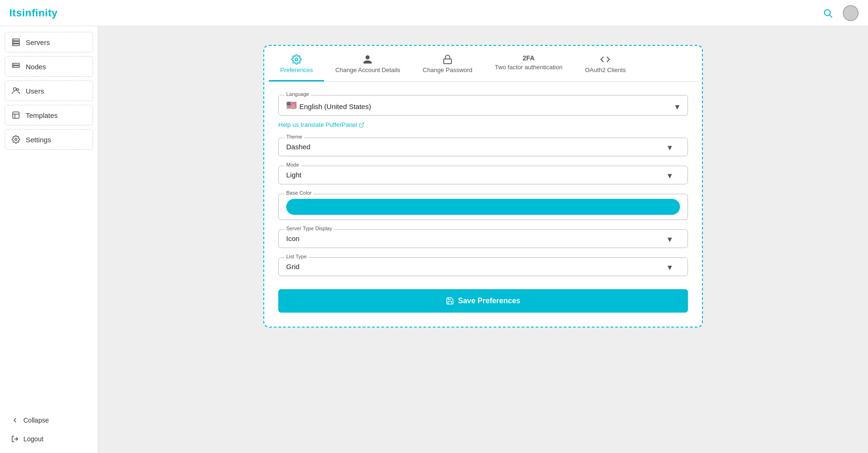 The height and width of the screenshot is (453, 868). I want to click on 2fa-icon: 2FA, so click(529, 58).